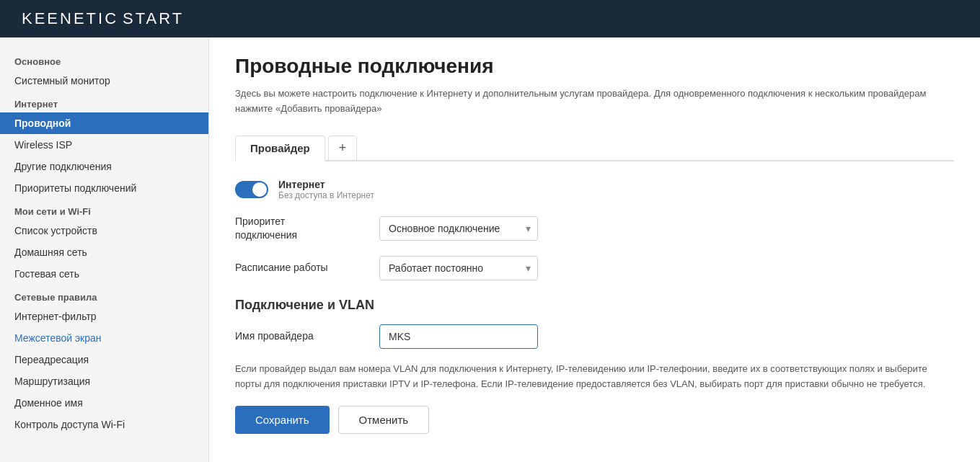 This screenshot has width=980, height=462. What do you see at coordinates (280, 148) in the screenshot?
I see `tab-provider: Провайдер` at bounding box center [280, 148].